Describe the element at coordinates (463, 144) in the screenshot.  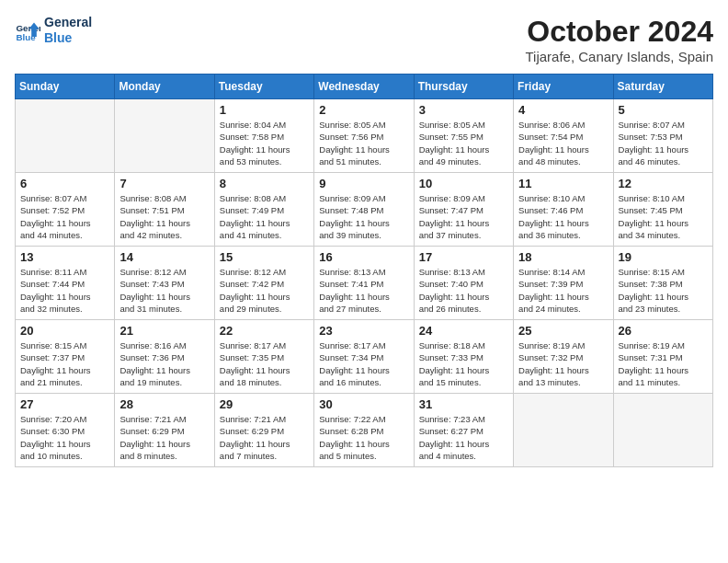
I see `day-info: Sunrise: 8:05 AM Sunset: 7:55 PM Dayligh…` at that location.